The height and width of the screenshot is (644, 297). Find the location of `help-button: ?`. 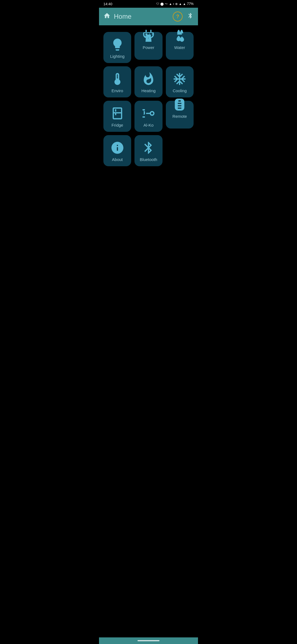

help-button: ? is located at coordinates (178, 17).